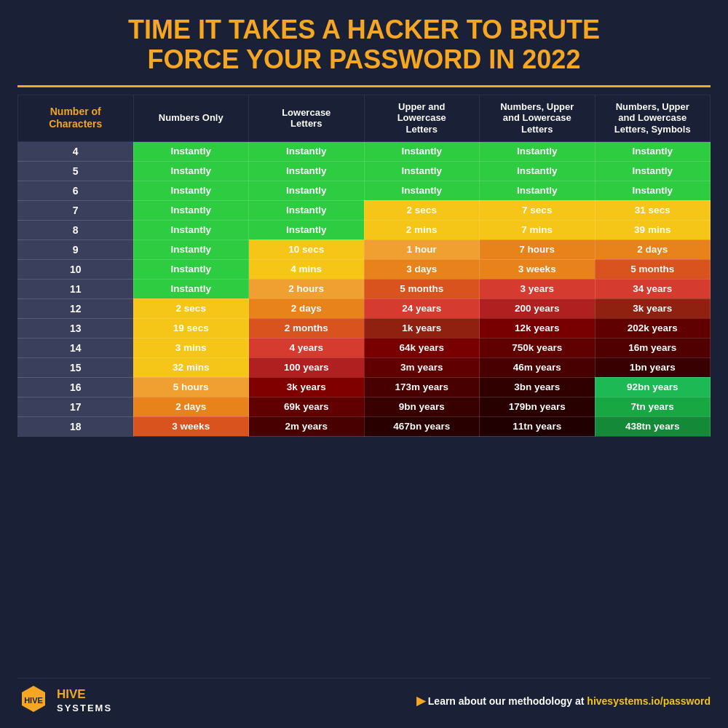 The height and width of the screenshot is (728, 728). Describe the element at coordinates (307, 249) in the screenshot. I see `cell-value: 10 secs` at that location.